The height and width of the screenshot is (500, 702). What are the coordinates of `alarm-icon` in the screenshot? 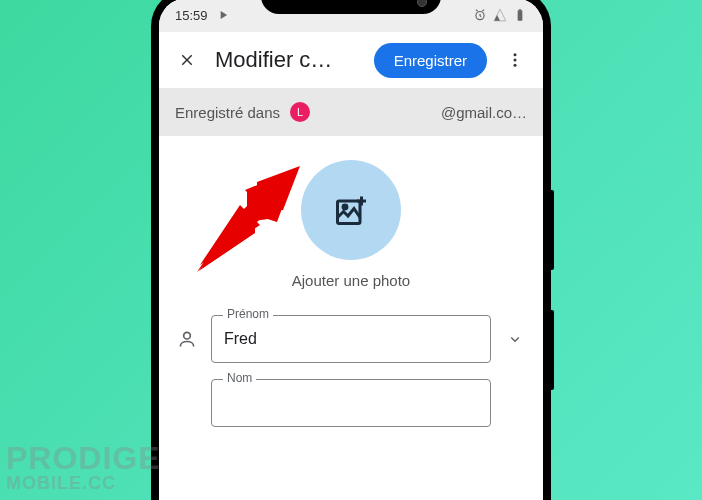 It's located at (480, 15).